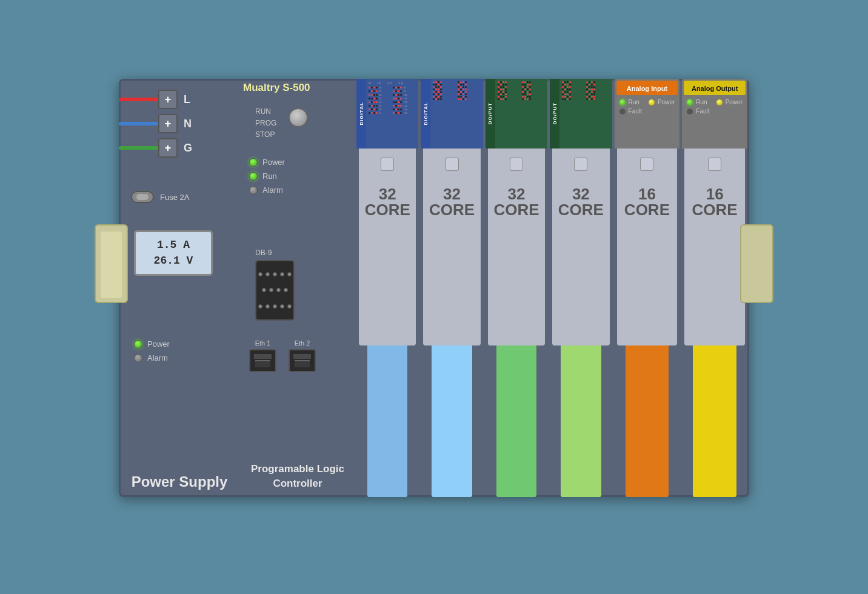  Describe the element at coordinates (581, 247) in the screenshot. I see `module-4-body: 32CORE` at that location.